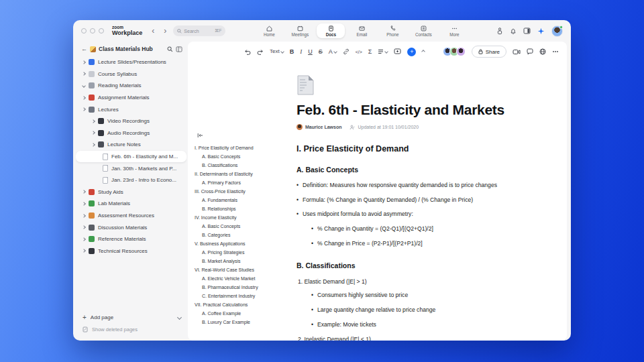 The height and width of the screenshot is (362, 644). Describe the element at coordinates (179, 50) in the screenshot. I see `collapse-sidebar-icon` at that location.